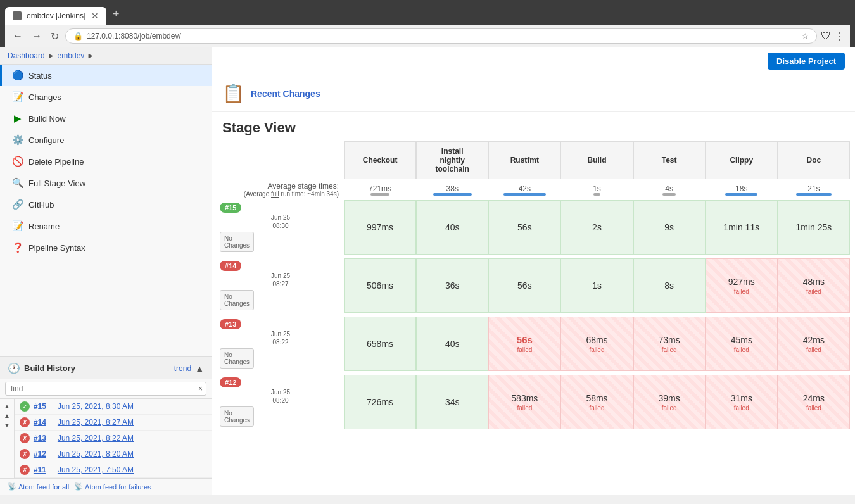 Image resolution: width=855 pixels, height=504 pixels. What do you see at coordinates (113, 486) in the screenshot?
I see `atom-feed-failures-link: 📡 Atom feed for failures` at bounding box center [113, 486].